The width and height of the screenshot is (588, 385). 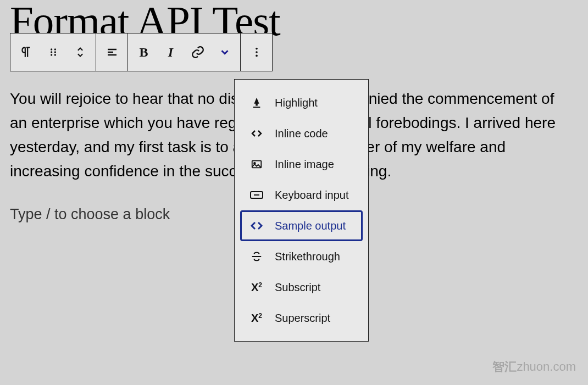 I want to click on format-item-label: Inline code, so click(x=301, y=134).